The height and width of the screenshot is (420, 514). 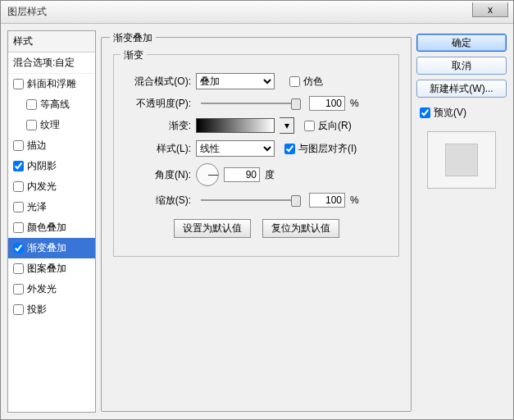 I want to click on style-item-9: 图案叠加, so click(x=52, y=269).